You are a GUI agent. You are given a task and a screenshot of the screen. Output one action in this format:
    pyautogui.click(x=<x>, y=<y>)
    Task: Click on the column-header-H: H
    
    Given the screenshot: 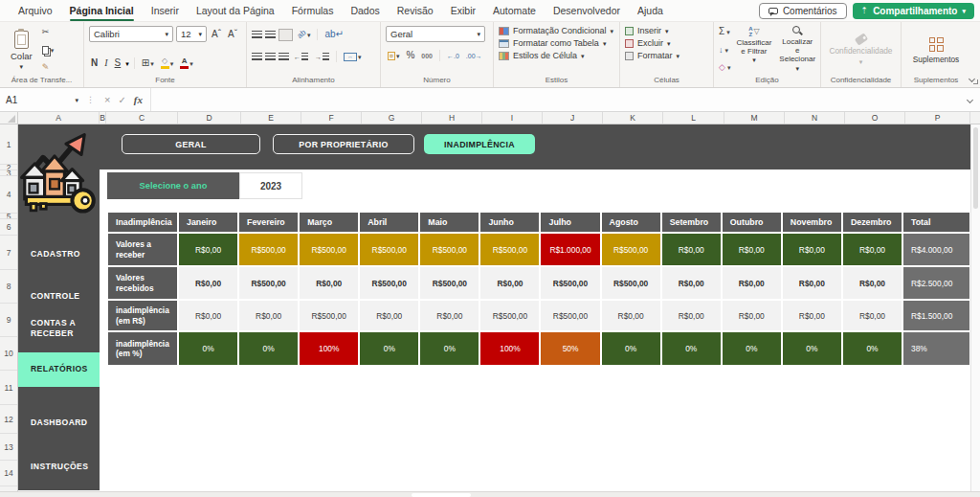 What is the action you would take?
    pyautogui.click(x=452, y=118)
    